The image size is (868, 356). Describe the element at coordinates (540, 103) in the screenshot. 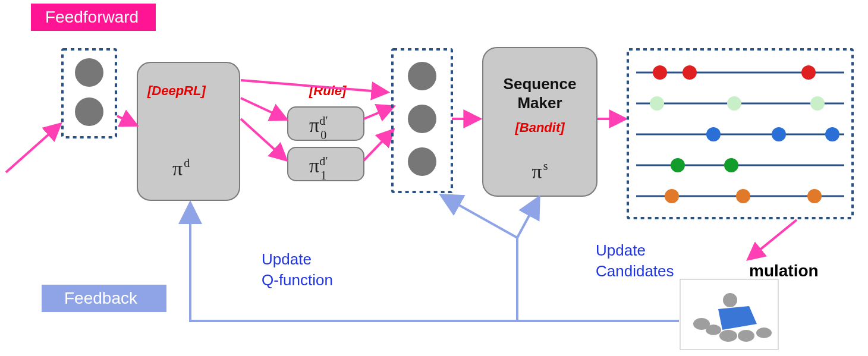

I see `seq-line2: Maker` at that location.